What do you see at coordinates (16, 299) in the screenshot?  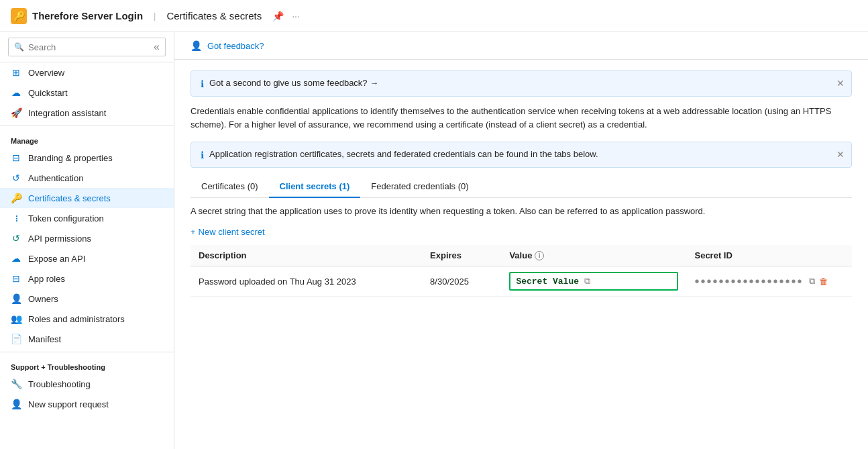 I see `owners-icon: 👤` at bounding box center [16, 299].